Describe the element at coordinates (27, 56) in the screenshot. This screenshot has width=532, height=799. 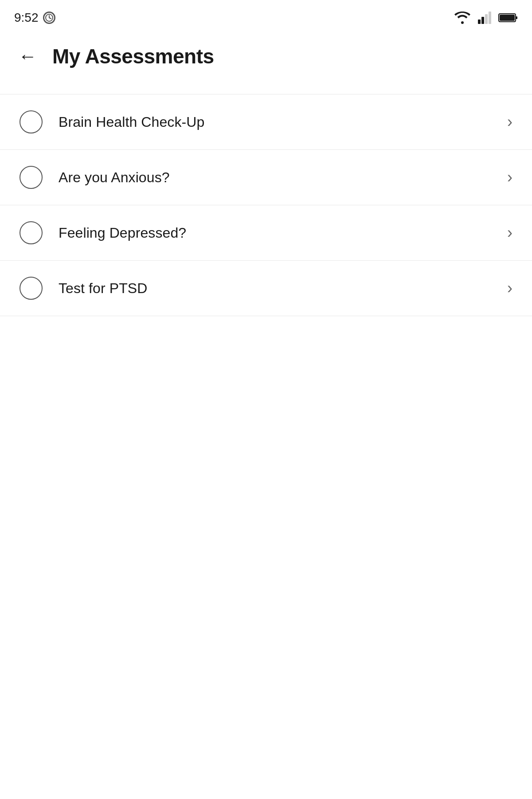
I see `back-arrow-icon: ←` at that location.